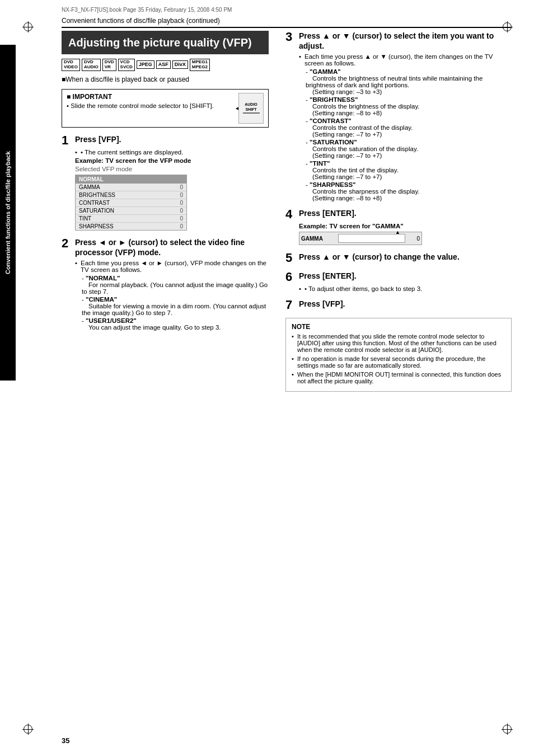 The height and width of the screenshot is (756, 534). What do you see at coordinates (405, 191) in the screenshot?
I see `step-3-item-sharpness: - "SHARPNESS" Controls the sharpness of …` at bounding box center [405, 191].